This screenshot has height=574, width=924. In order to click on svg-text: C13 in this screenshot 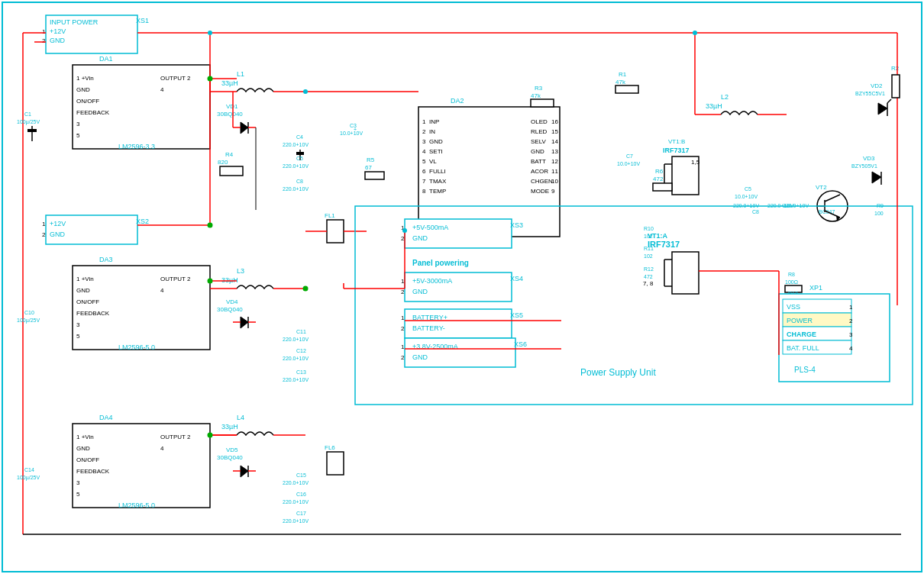, I will do `click(301, 372)`.